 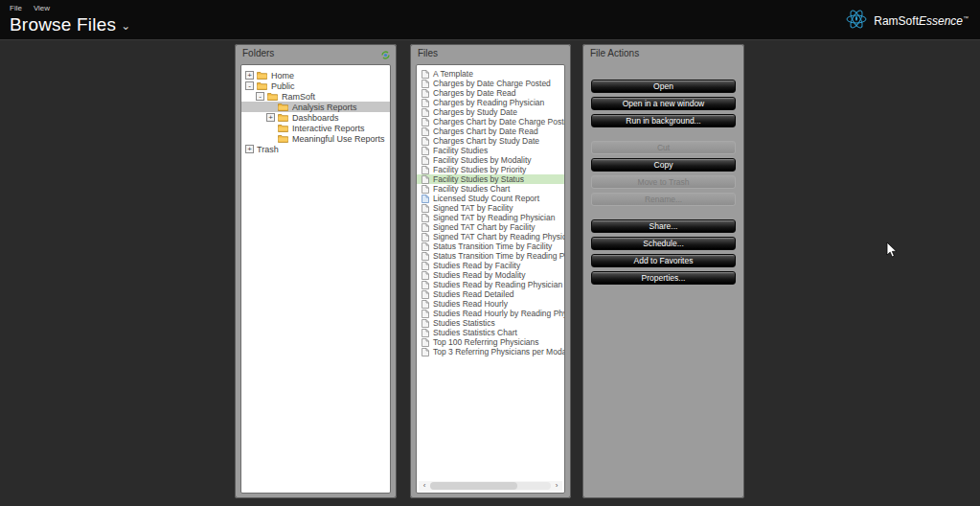 I want to click on file-list-item: Signed TAT by Facility, so click(x=490, y=208).